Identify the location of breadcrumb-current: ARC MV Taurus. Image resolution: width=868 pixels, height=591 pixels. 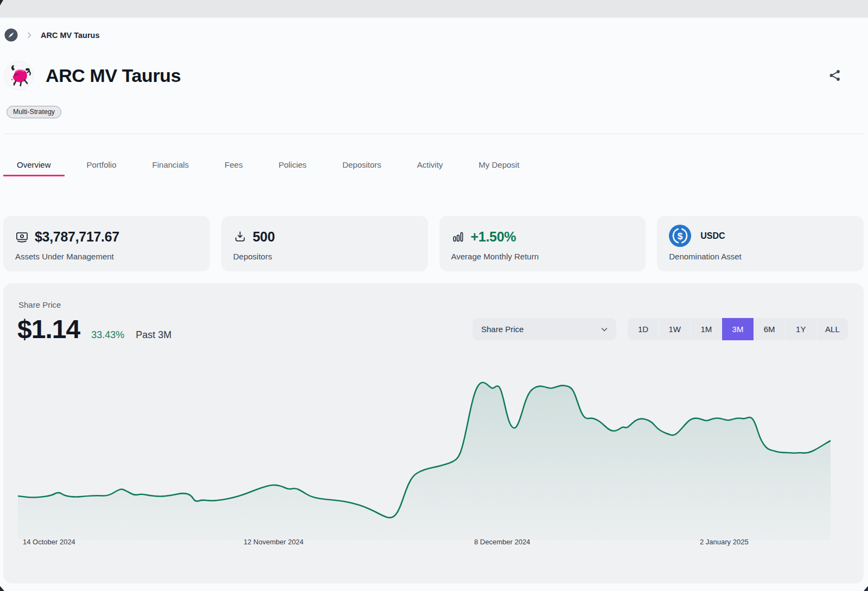
(71, 35).